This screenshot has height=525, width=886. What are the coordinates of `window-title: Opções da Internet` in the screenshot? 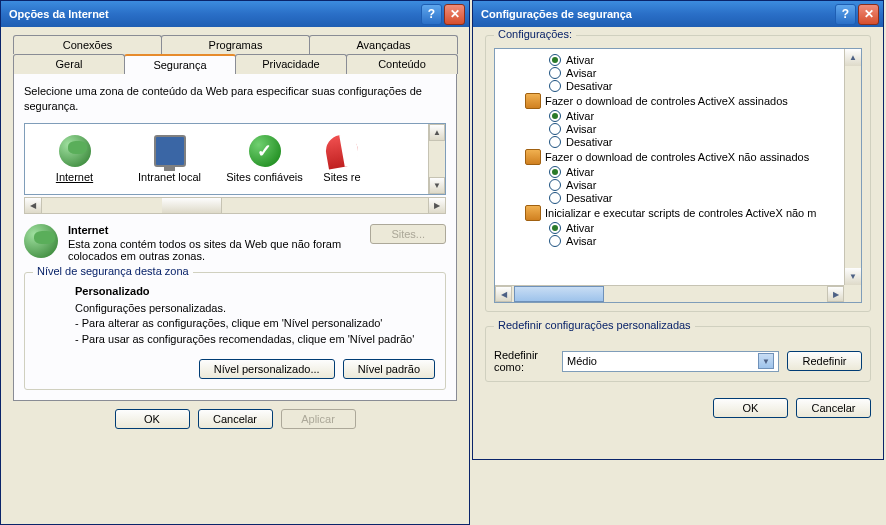 It's located at (215, 14).